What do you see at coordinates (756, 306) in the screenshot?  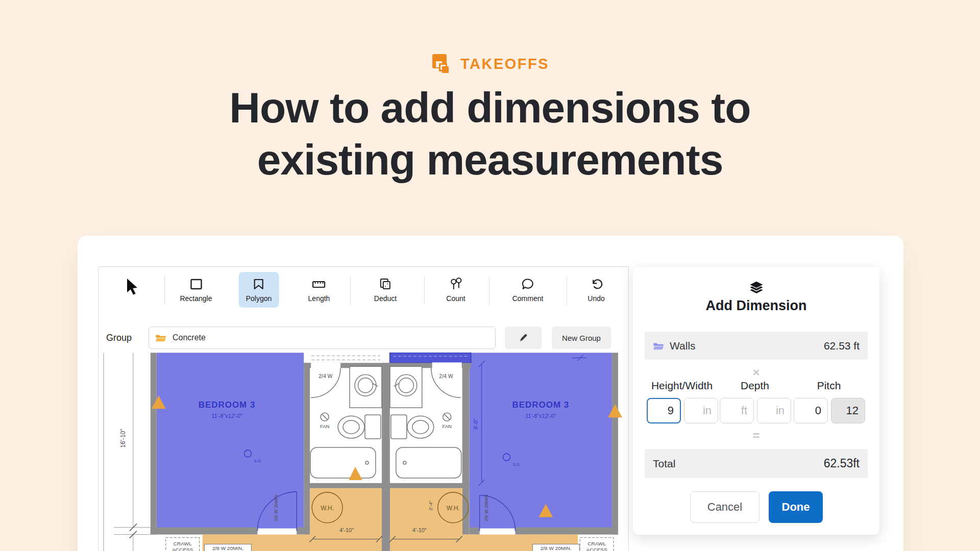 I see `panel-title: Add Dimension` at bounding box center [756, 306].